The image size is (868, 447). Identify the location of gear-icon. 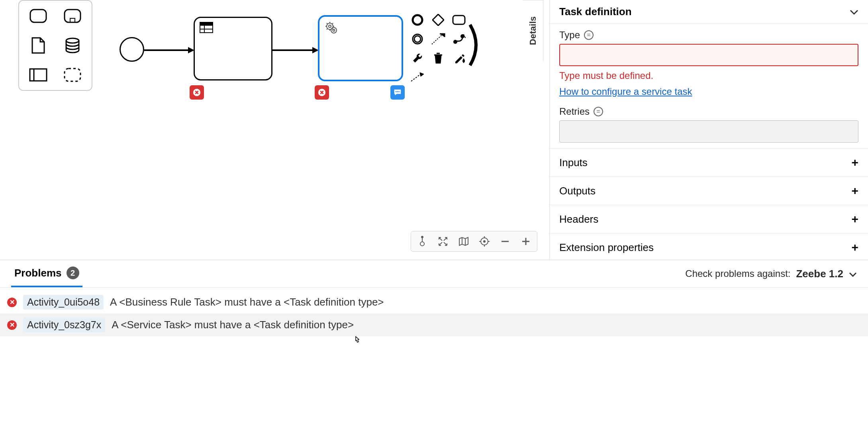
(331, 29).